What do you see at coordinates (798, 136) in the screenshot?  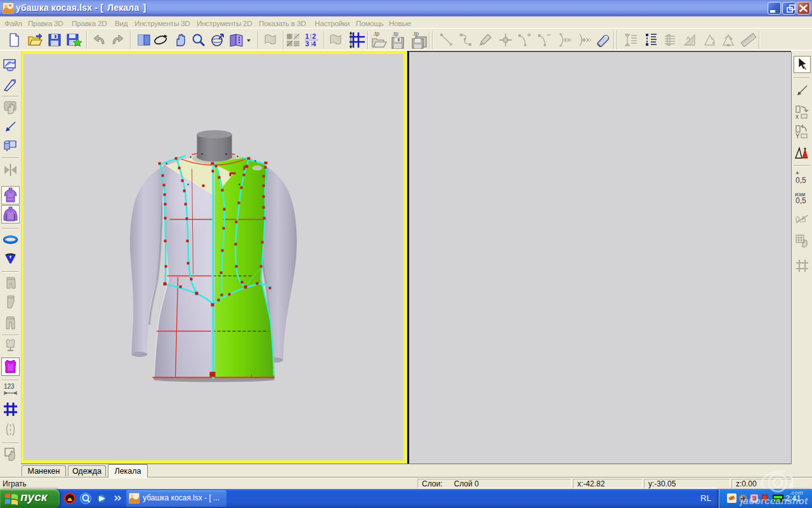 I see `svg-text: Y` at bounding box center [798, 136].